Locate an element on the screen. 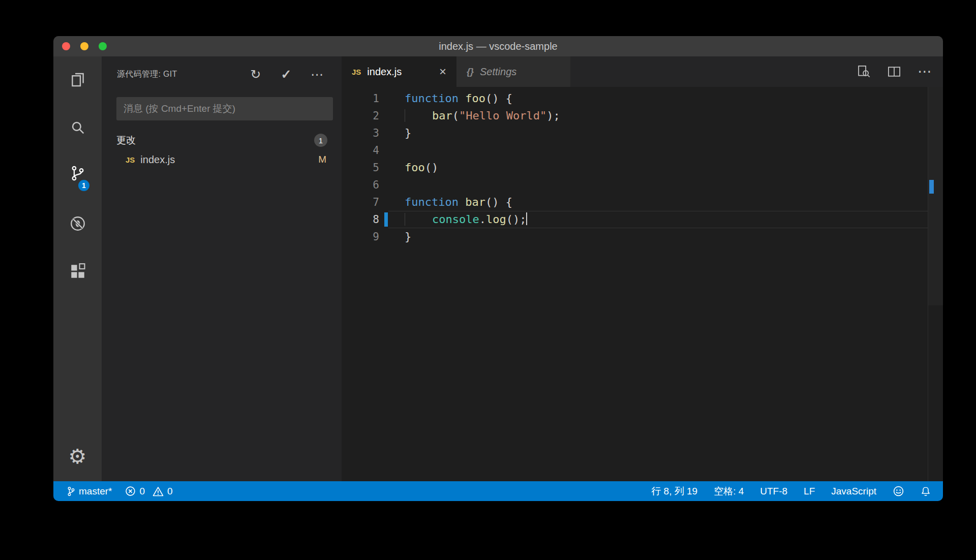 Image resolution: width=976 pixels, height=560 pixels. code-token: "Hello World" is located at coordinates (503, 116).